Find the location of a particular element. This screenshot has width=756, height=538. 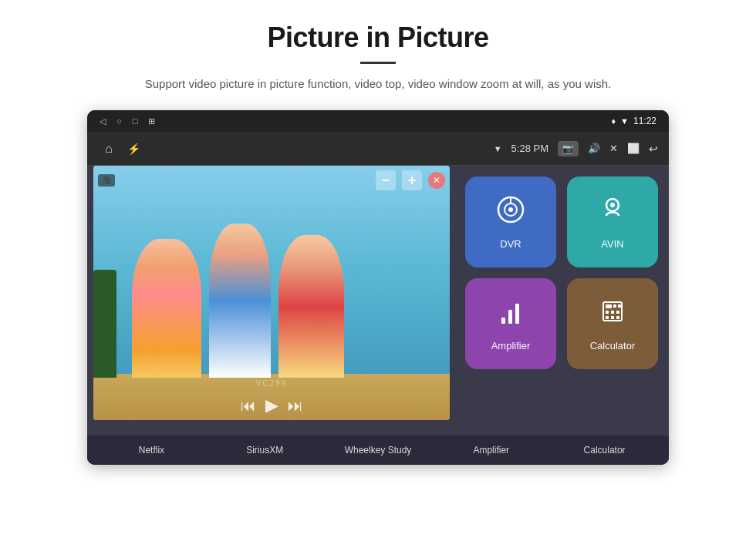

app-bar-time: 5:28 PM is located at coordinates (530, 148).